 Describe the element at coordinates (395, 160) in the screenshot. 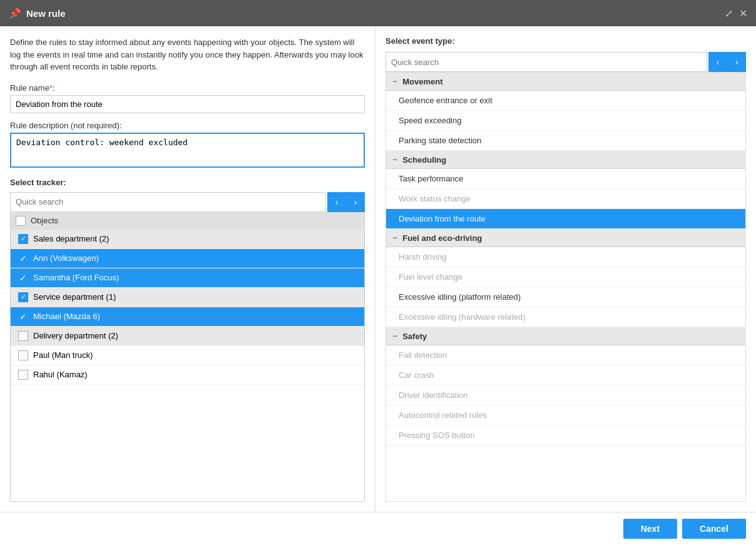

I see `scheduling-collapse-icon: −` at that location.